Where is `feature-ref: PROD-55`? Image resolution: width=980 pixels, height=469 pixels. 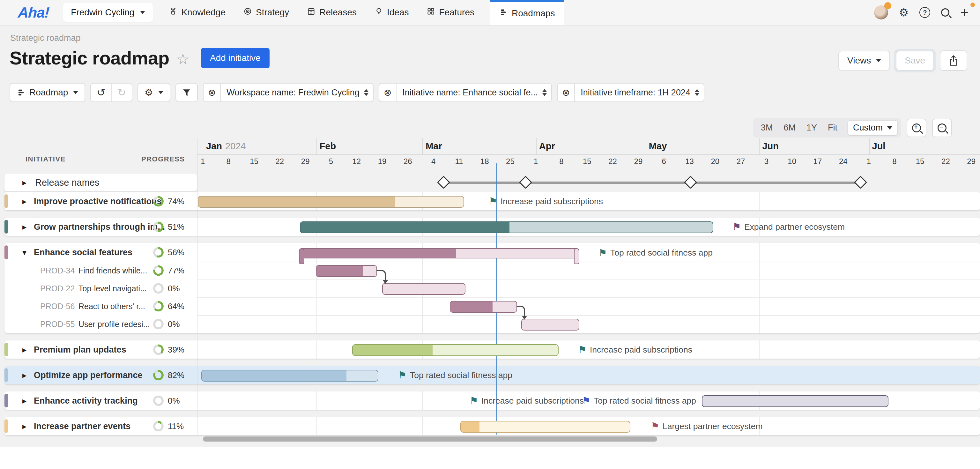 feature-ref: PROD-55 is located at coordinates (57, 324).